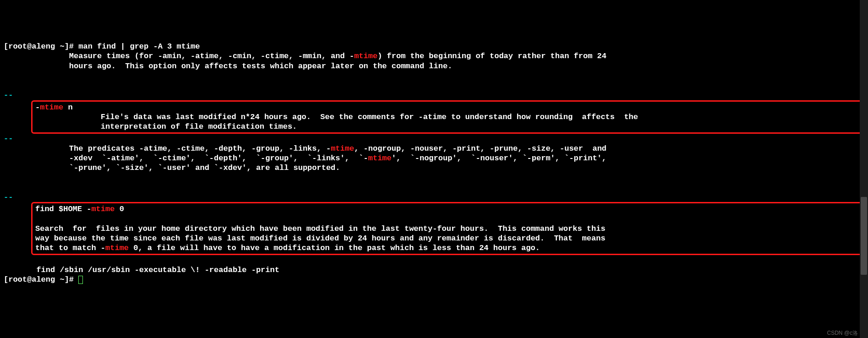  I want to click on output-line: 0, a file will have to have a modificati…, so click(334, 248).